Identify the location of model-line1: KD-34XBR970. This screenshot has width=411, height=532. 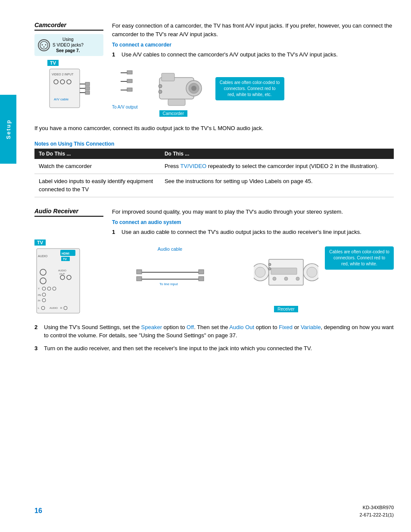
(377, 508).